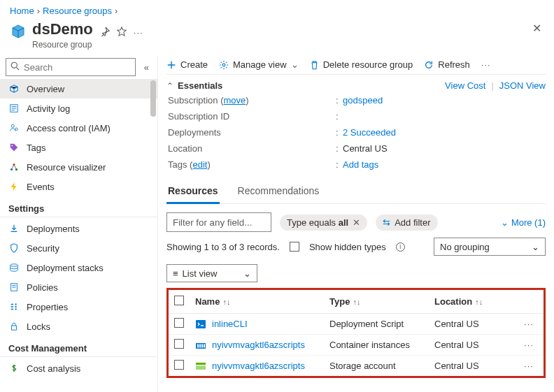  Describe the element at coordinates (193, 191) in the screenshot. I see `tab-resources: Resources` at that location.